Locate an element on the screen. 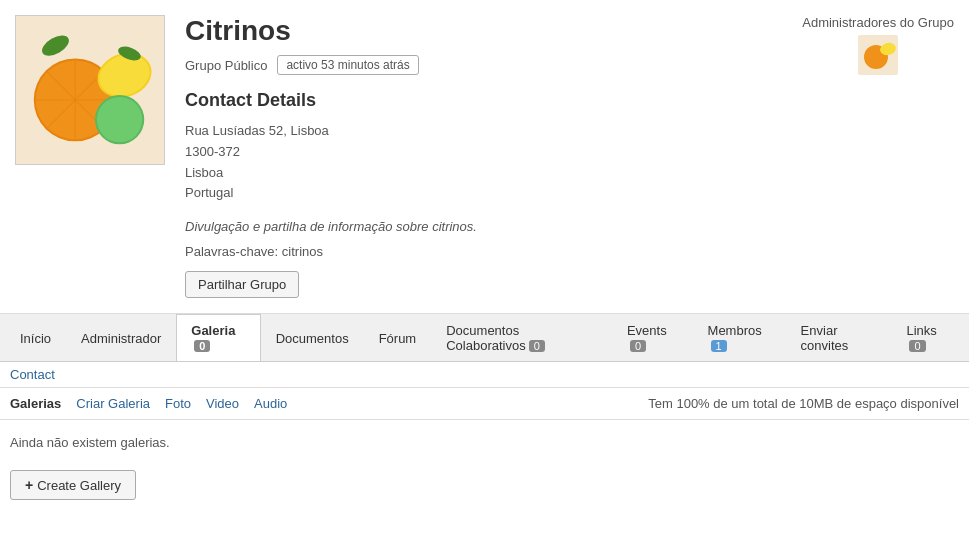 The height and width of the screenshot is (544, 969). nav-tab-inicio: Início is located at coordinates (36, 338).